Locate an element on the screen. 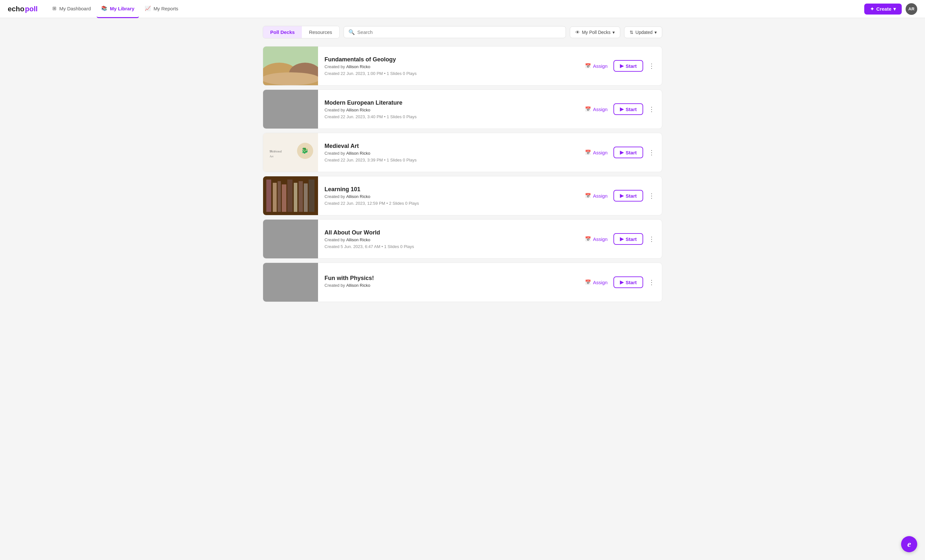 The image size is (925, 560). nav-library: 📚 My Library is located at coordinates (118, 9).